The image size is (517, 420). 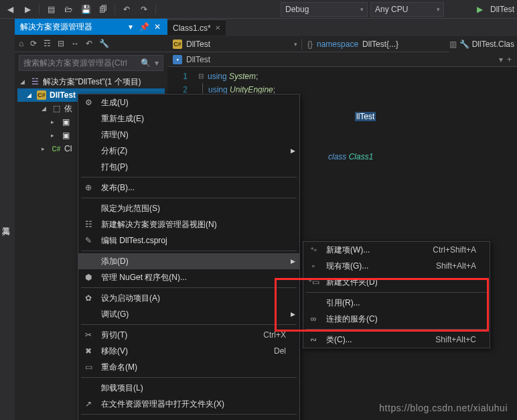 What do you see at coordinates (189, 351) in the screenshot?
I see `menu-item: ✖移除(V)Del` at bounding box center [189, 351].